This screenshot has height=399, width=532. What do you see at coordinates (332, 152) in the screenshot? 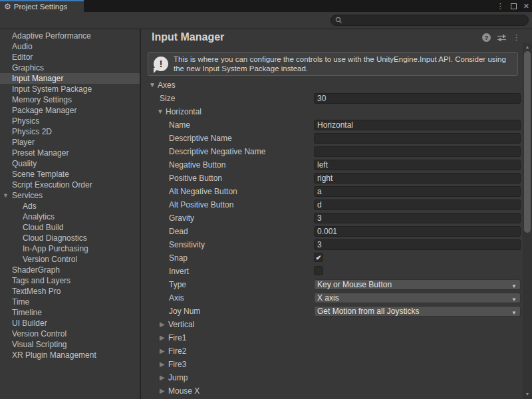
I see `descriptive-negative-name-row: Descriptive Negative Name` at bounding box center [332, 152].